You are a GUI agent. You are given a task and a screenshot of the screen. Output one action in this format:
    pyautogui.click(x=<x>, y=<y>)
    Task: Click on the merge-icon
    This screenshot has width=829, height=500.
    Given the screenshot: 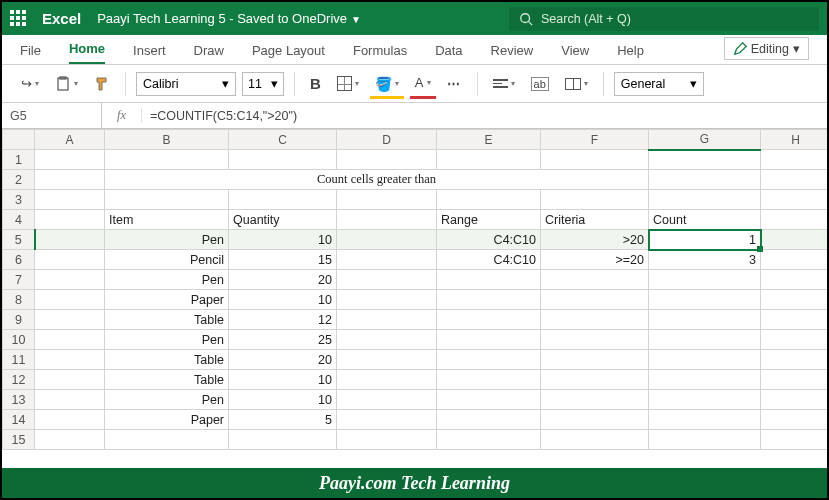 What is the action you would take?
    pyautogui.click(x=573, y=84)
    